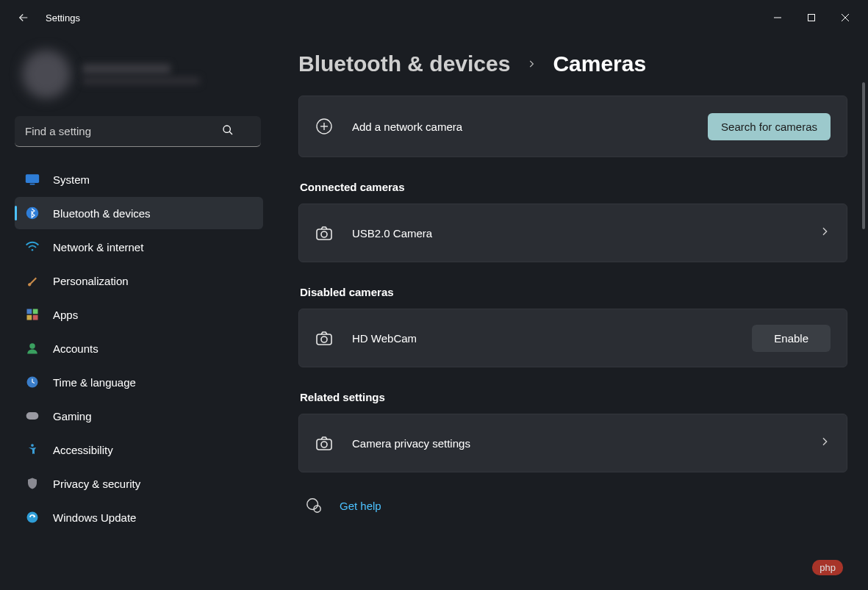  What do you see at coordinates (139, 416) in the screenshot?
I see `sidebar-item-gaming: Gaming` at bounding box center [139, 416].